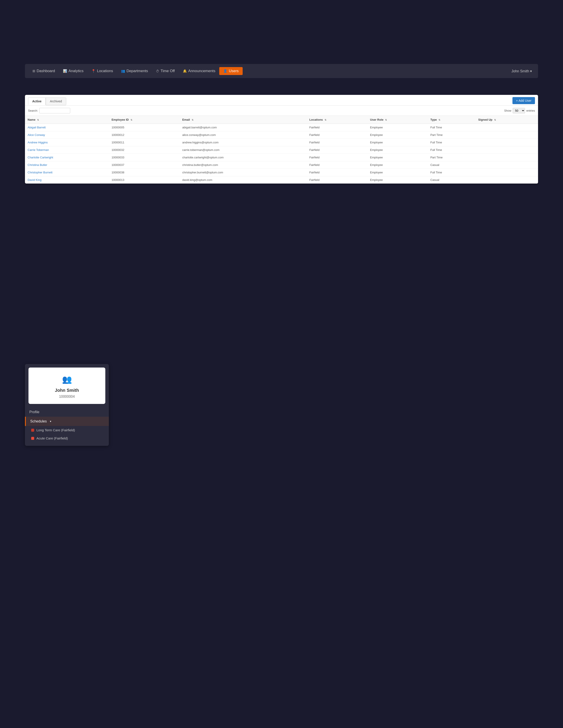 This screenshot has width=563, height=728. Describe the element at coordinates (199, 71) in the screenshot. I see `nav-item-announcements: 🔔 Announcements` at that location.